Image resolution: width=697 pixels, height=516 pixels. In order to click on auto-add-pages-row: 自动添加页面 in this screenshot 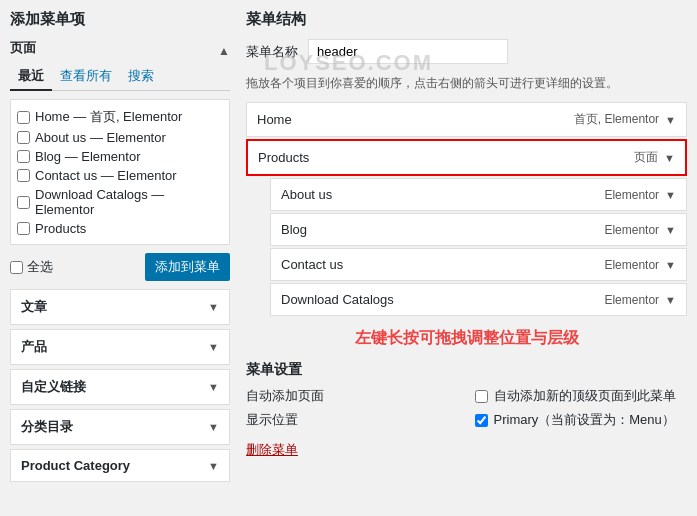, I will do `click(352, 396)`.